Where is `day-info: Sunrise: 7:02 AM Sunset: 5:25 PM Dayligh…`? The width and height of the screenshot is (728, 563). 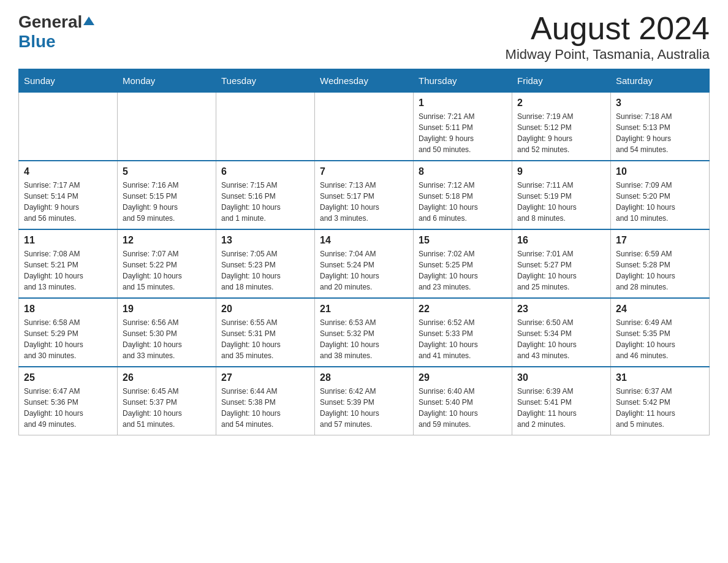 day-info: Sunrise: 7:02 AM Sunset: 5:25 PM Dayligh… is located at coordinates (463, 270).